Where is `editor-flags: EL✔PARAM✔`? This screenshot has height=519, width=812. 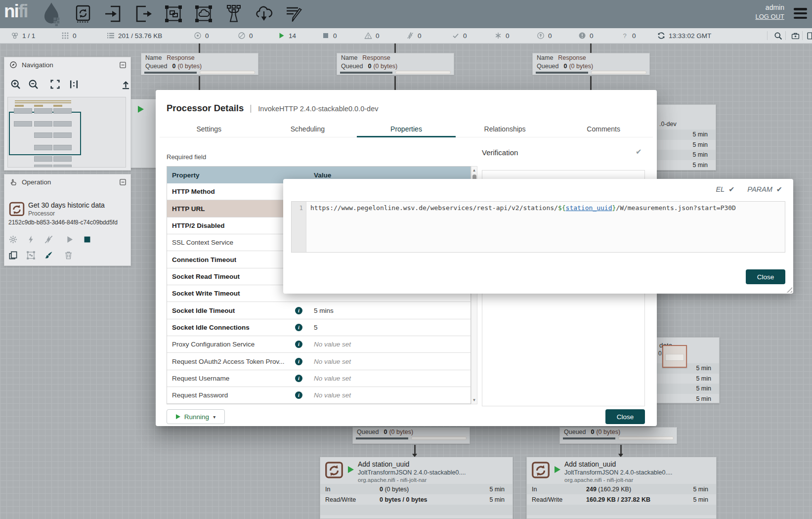
editor-flags: EL✔PARAM✔ is located at coordinates (749, 189).